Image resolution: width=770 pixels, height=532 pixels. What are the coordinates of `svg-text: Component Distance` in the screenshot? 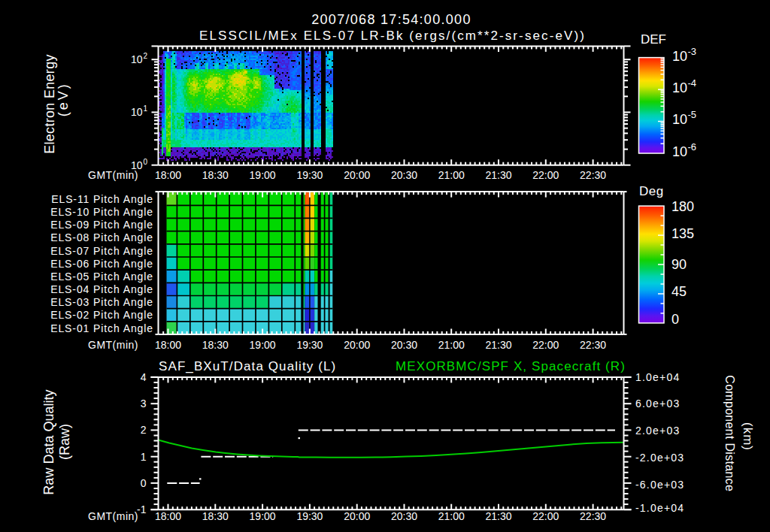 It's located at (729, 433).